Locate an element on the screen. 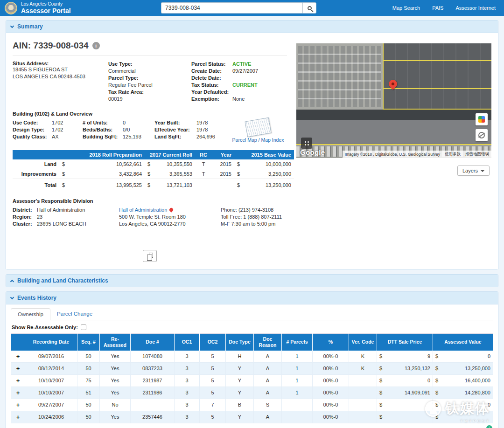  field-label: Beds/Baths: is located at coordinates (103, 130).